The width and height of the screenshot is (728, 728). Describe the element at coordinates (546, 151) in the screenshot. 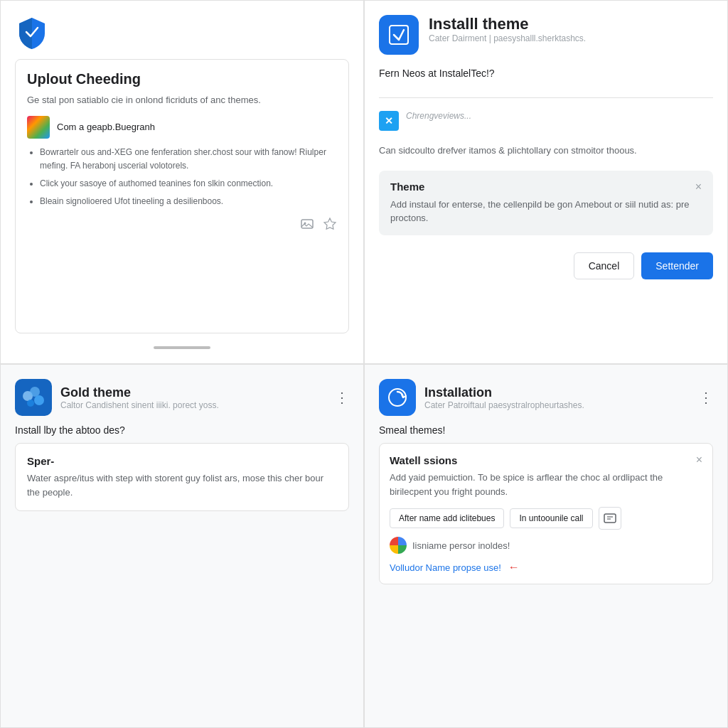

I see `review-description: Can sidcoulto drefver itamos & plichtoll…` at that location.